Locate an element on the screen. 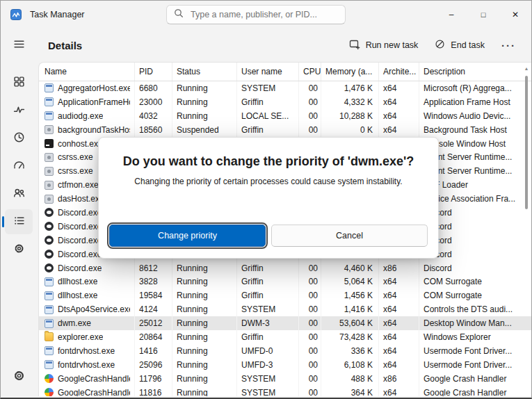 This screenshot has height=399, width=532. process-pid: 25012 is located at coordinates (154, 323).